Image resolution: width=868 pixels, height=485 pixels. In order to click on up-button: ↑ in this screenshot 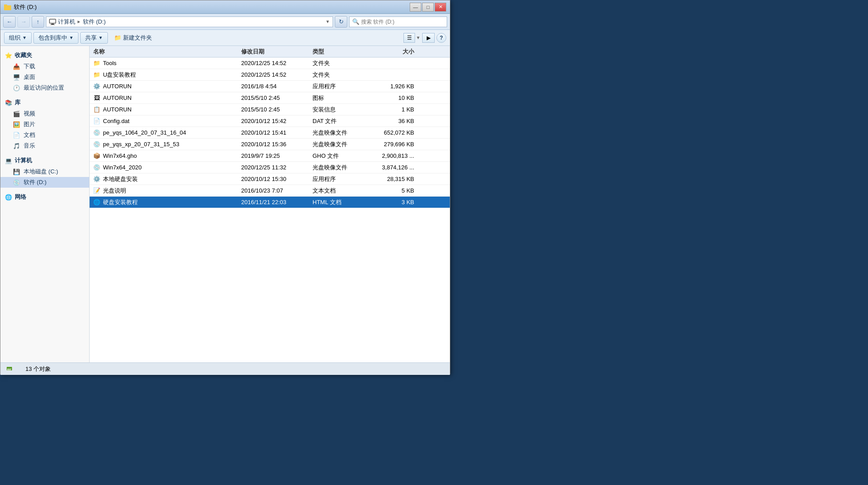, I will do `click(38, 22)`.